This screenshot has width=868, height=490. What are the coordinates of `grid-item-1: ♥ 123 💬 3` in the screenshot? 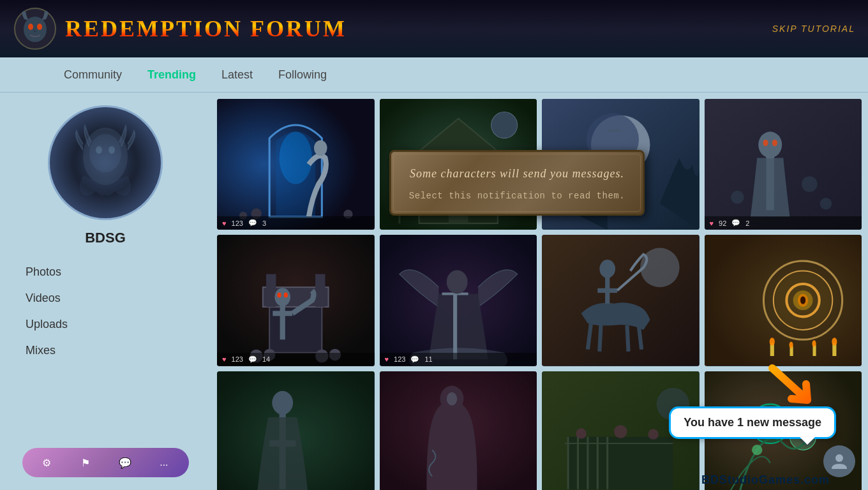 It's located at (296, 165).